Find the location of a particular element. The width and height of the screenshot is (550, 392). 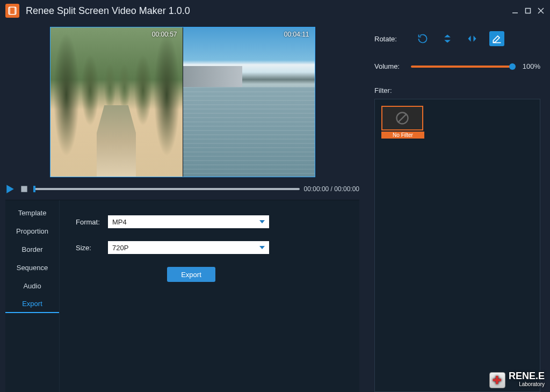

volume-slider is located at coordinates (462, 67).